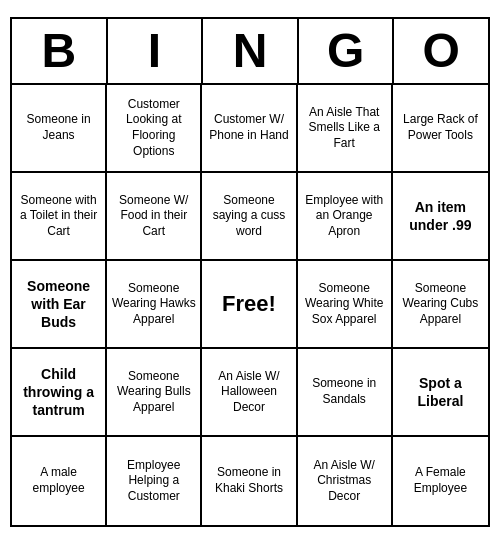 This screenshot has width=500, height=544. What do you see at coordinates (250, 393) in the screenshot?
I see `bingo-cell-17: An Aisle W/ Halloween Decor` at bounding box center [250, 393].